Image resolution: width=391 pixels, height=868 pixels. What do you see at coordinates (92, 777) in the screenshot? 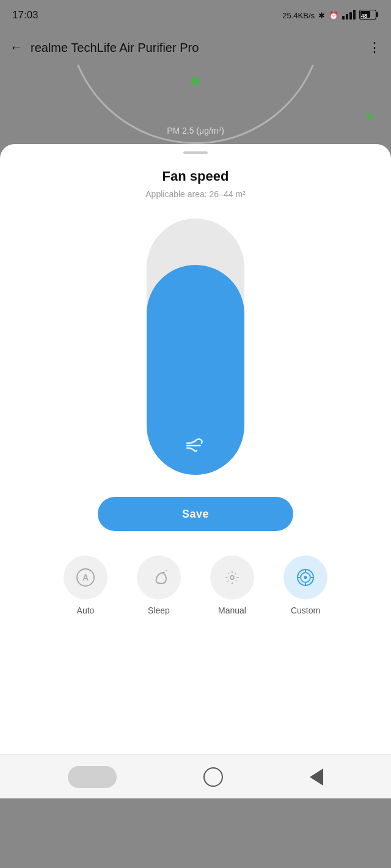
I see `nav-home` at bounding box center [92, 777].